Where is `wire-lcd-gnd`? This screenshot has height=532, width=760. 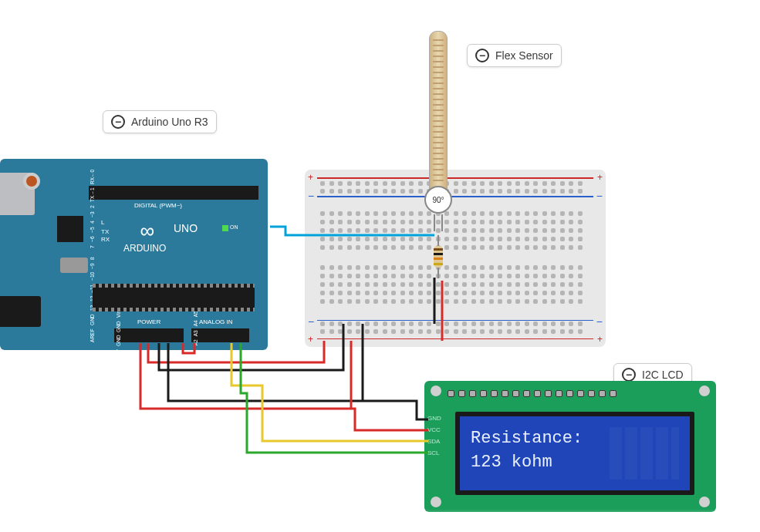
wire-lcd-gnd is located at coordinates (298, 381).